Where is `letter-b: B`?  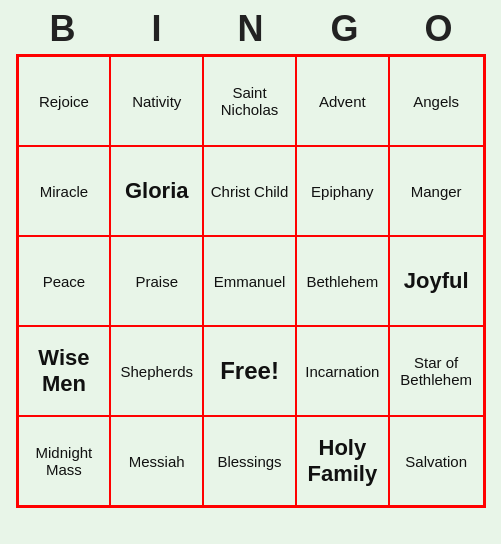 letter-b: B is located at coordinates (63, 29).